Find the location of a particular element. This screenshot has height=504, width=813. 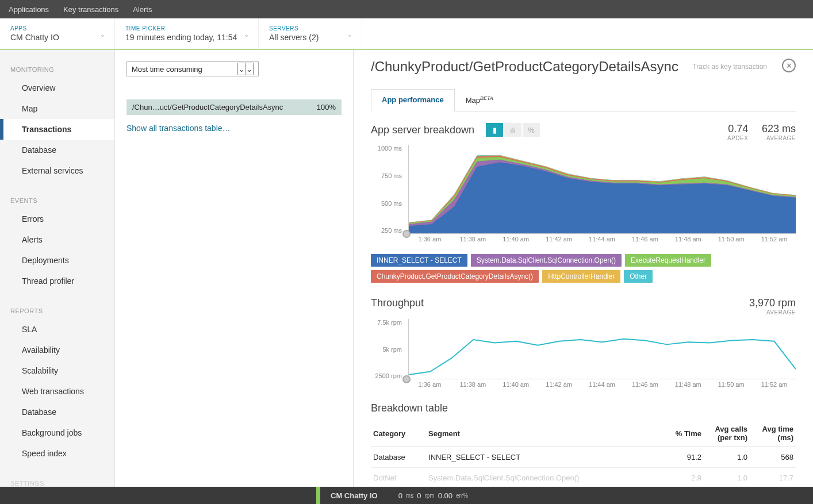

sort-select: Most time consuming ⌄ ⌄ is located at coordinates (193, 69).